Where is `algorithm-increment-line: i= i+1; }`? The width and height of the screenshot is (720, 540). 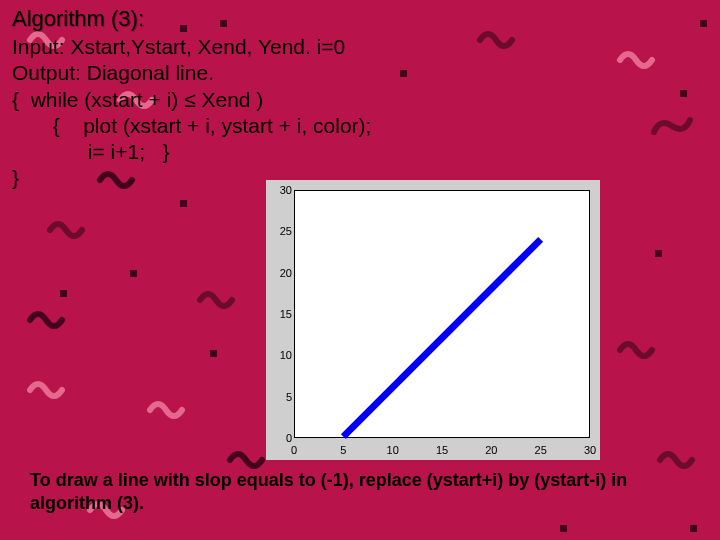
algorithm-increment-line: i= i+1; } is located at coordinates (360, 152).